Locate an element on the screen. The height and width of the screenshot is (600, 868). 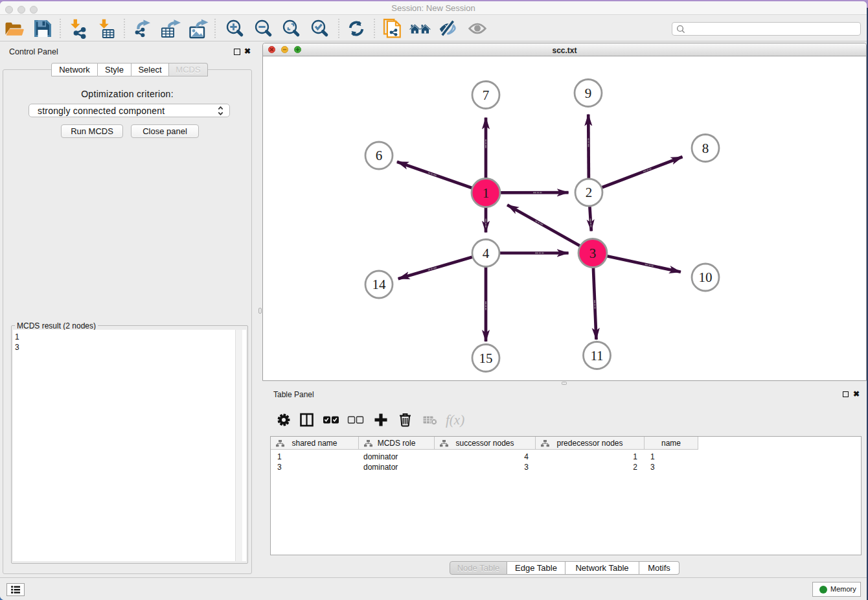
svg-text: 3 is located at coordinates (593, 253).